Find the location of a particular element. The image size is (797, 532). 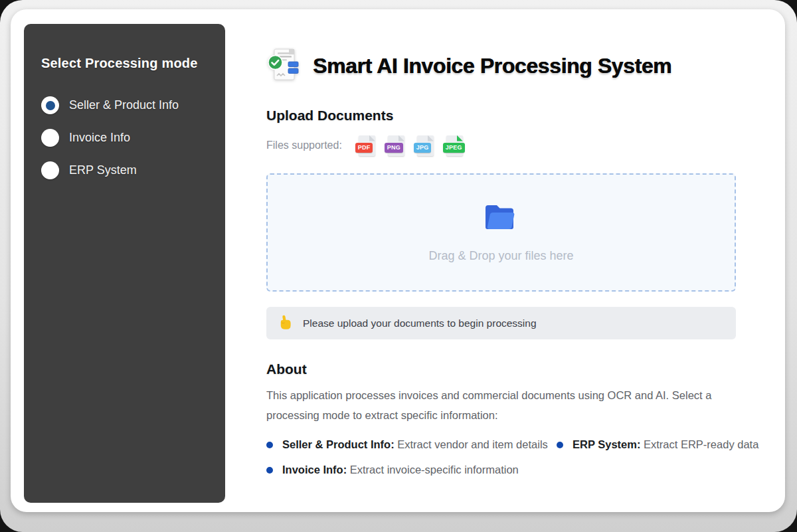

jpg-badge: JPG is located at coordinates (422, 147).